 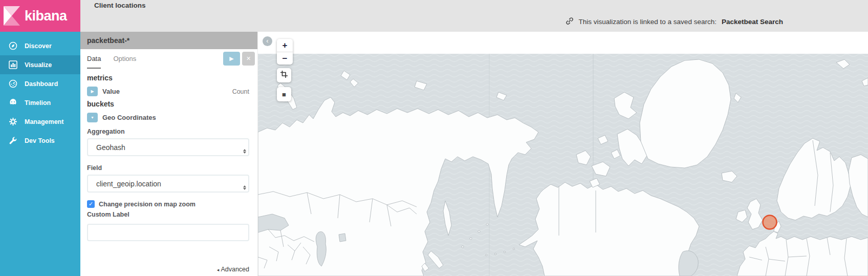 I want to click on wrench-icon, so click(x=13, y=141).